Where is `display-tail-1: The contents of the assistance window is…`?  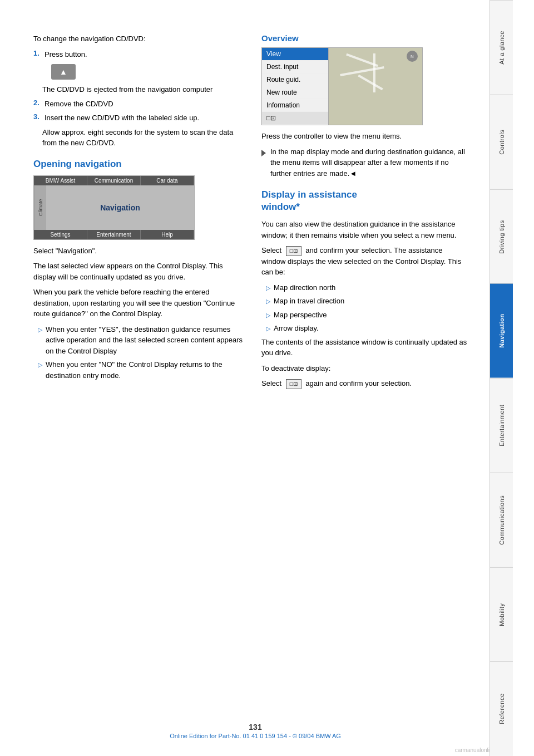 display-tail-1: The contents of the assistance window is… is located at coordinates (364, 347).